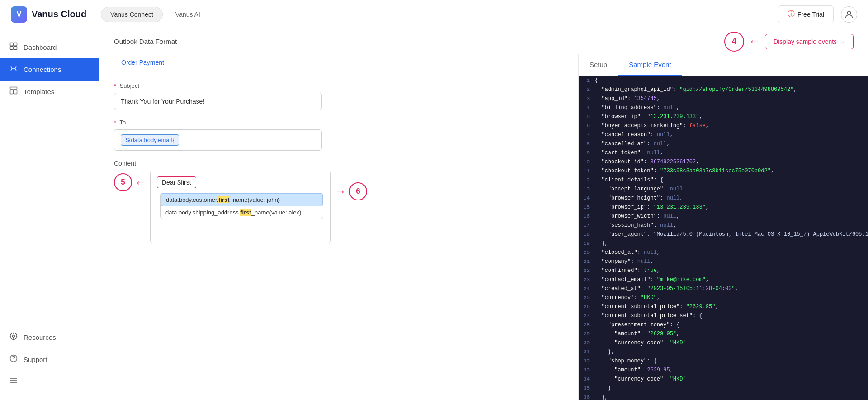 This screenshot has height=400, width=868. Describe the element at coordinates (339, 135) in the screenshot. I see `to-field: * To ${data.body.email}` at that location.